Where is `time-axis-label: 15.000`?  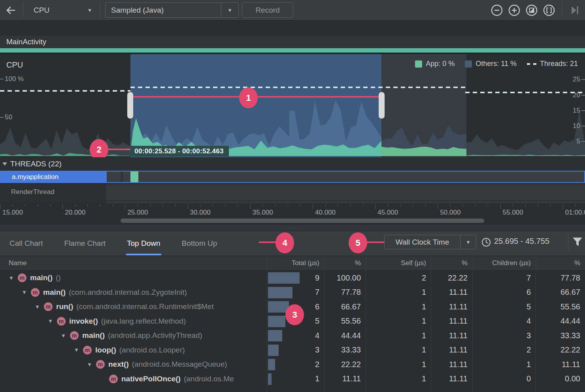
time-axis-label: 15.000 is located at coordinates (13, 213).